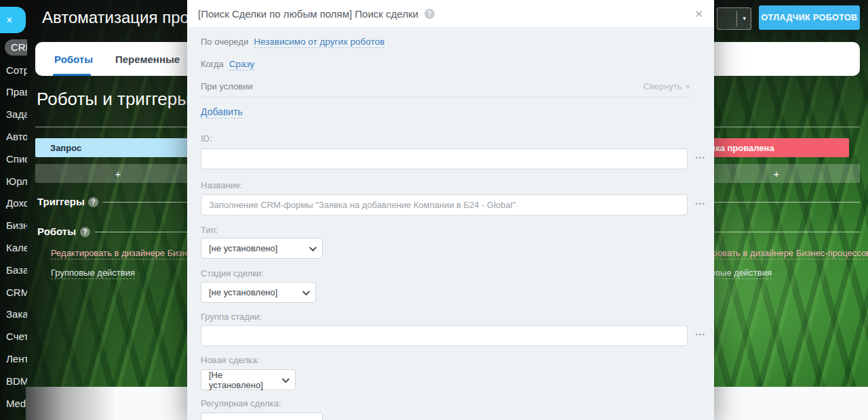  I want to click on field-label-new-deal: Новая сделка:, so click(446, 360).